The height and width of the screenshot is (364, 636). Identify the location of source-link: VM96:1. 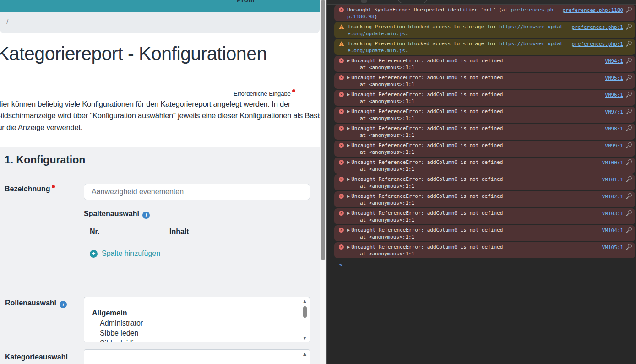
(614, 95).